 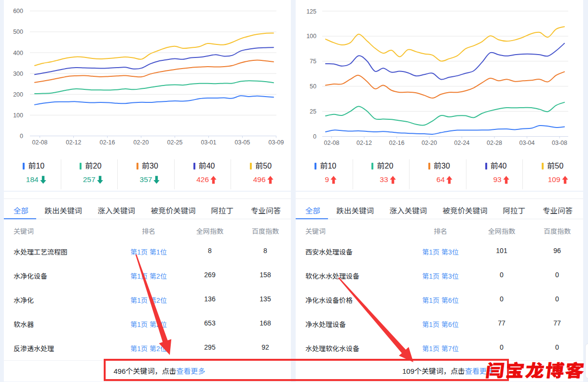 I want to click on svg-text: 03-09, so click(x=276, y=142).